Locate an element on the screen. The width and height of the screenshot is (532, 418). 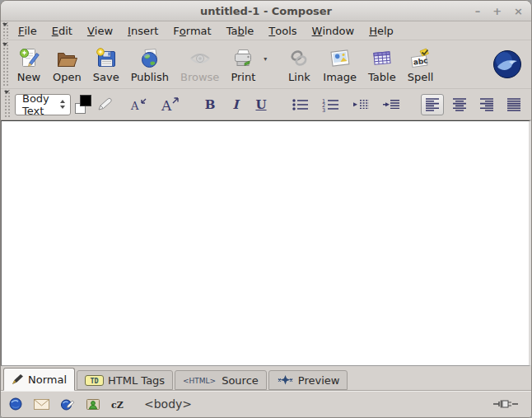
toolbar-grippy is located at coordinates (5, 64).